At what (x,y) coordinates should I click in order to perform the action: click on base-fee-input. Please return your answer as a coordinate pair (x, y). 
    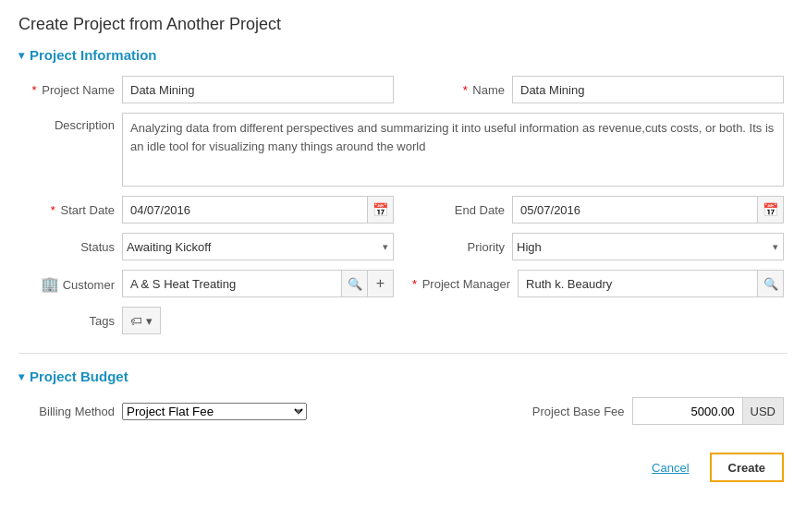
    Looking at the image, I should click on (688, 411).